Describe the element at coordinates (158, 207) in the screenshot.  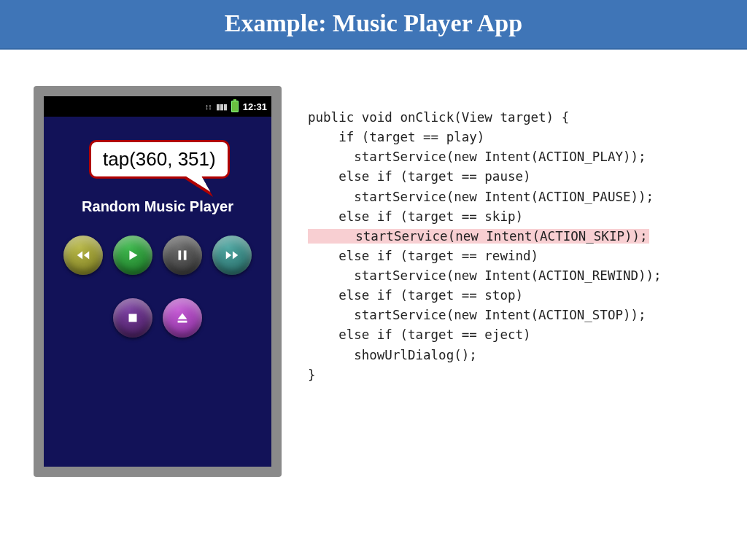
I see `app-title: Random Music Player` at that location.